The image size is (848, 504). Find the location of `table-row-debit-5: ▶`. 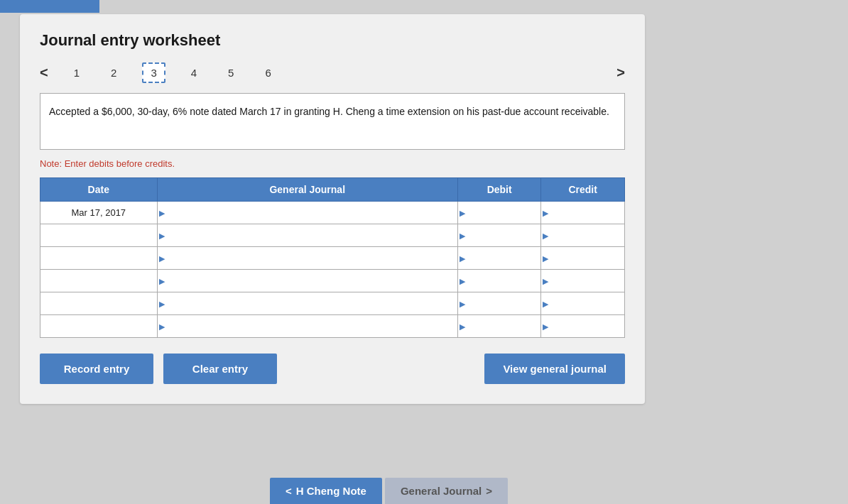

table-row-debit-5: ▶ is located at coordinates (499, 327).